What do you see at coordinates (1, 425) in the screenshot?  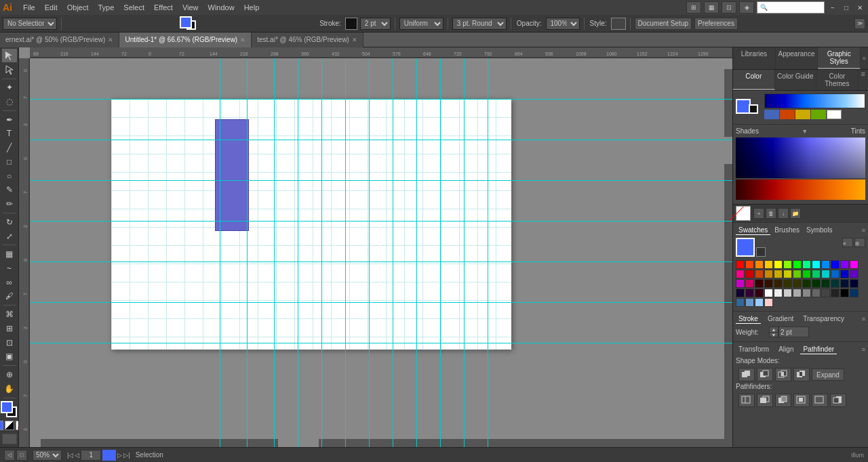 I see `color-mode-btn` at bounding box center [1, 425].